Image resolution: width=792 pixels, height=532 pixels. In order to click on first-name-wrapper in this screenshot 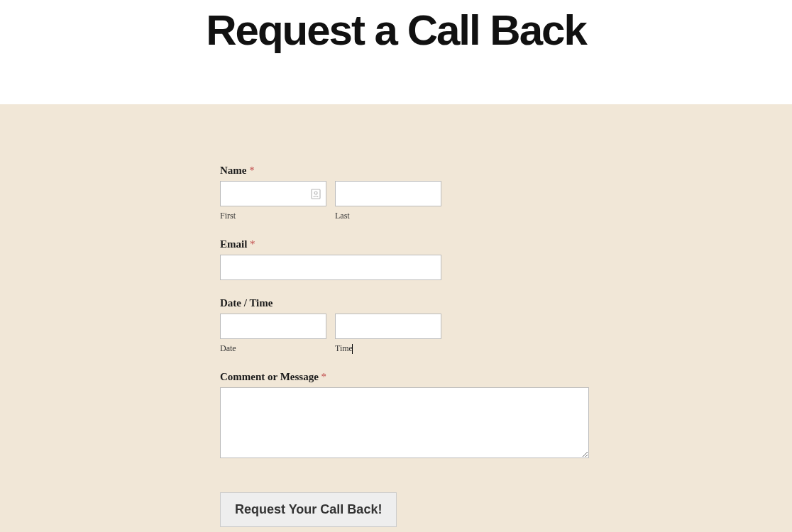, I will do `click(273, 194)`.